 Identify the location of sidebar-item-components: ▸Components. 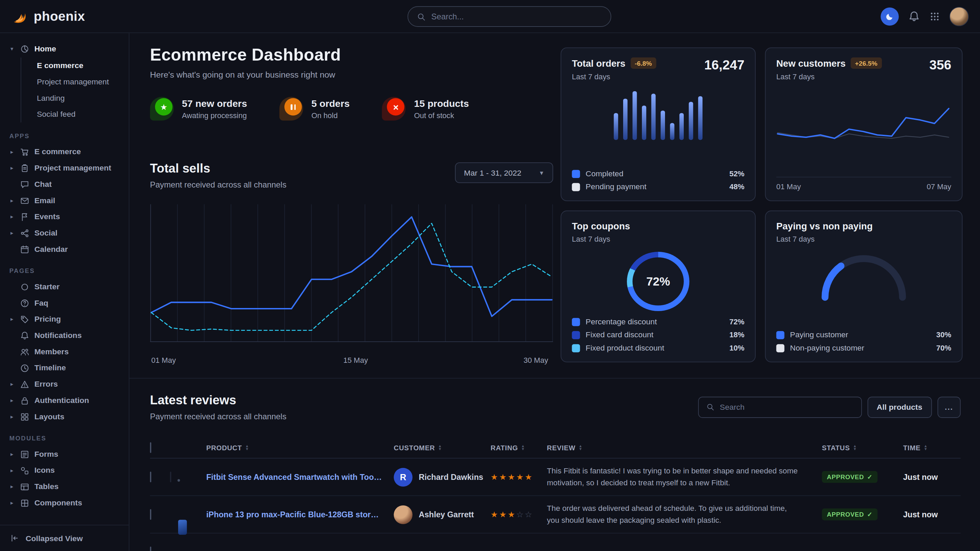
(65, 503).